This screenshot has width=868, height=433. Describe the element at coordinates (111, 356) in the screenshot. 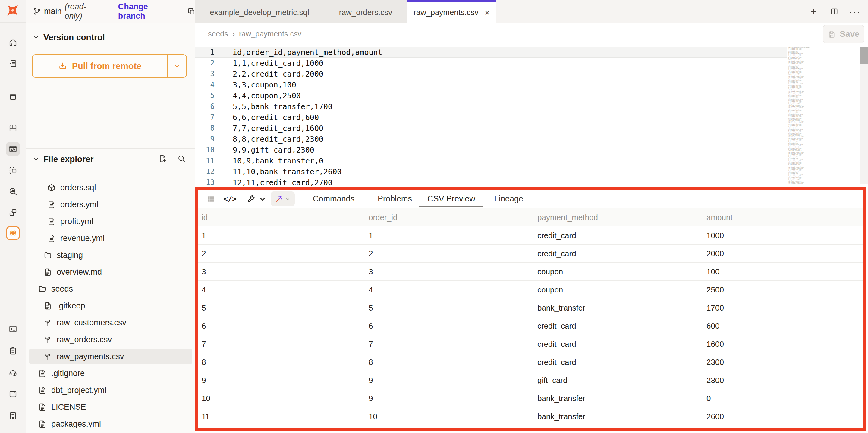

I see `file-item-raw-payments-csv: raw_payments.csv` at that location.